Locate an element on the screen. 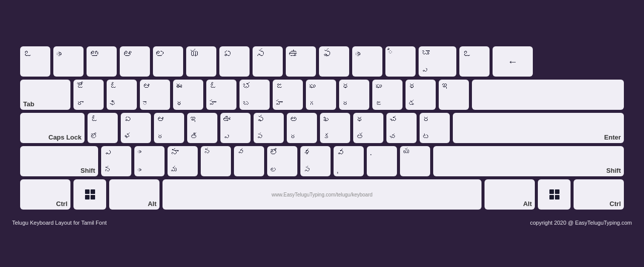 This screenshot has width=644, height=267. key-bracket-l: థ డ is located at coordinates (421, 95).